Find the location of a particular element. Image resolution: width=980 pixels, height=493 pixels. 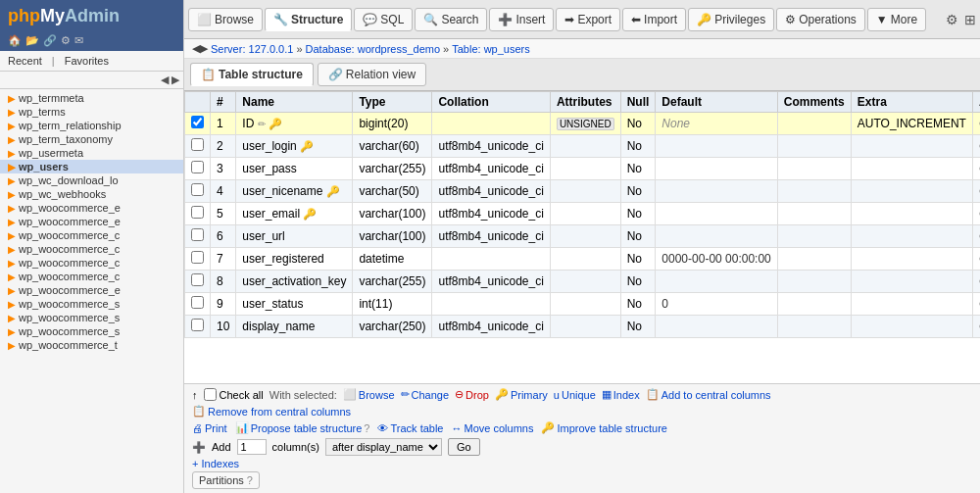

check-all-label: Check all is located at coordinates (233, 394).